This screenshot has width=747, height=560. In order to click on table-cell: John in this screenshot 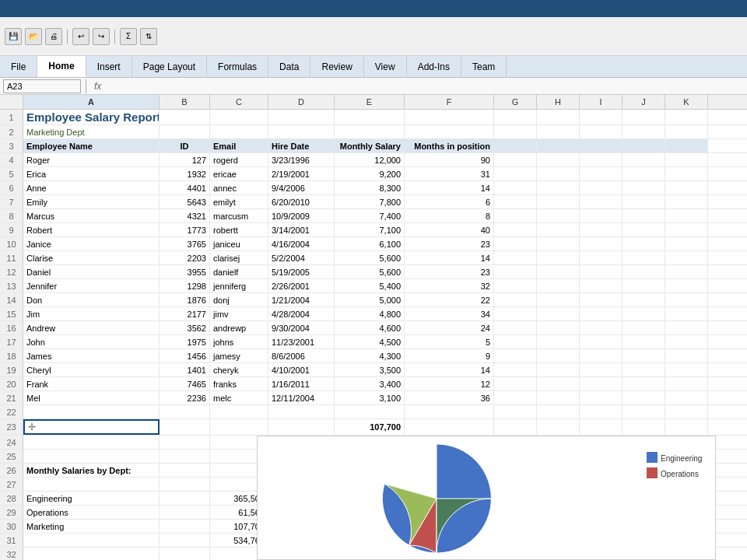, I will do `click(92, 342)`.